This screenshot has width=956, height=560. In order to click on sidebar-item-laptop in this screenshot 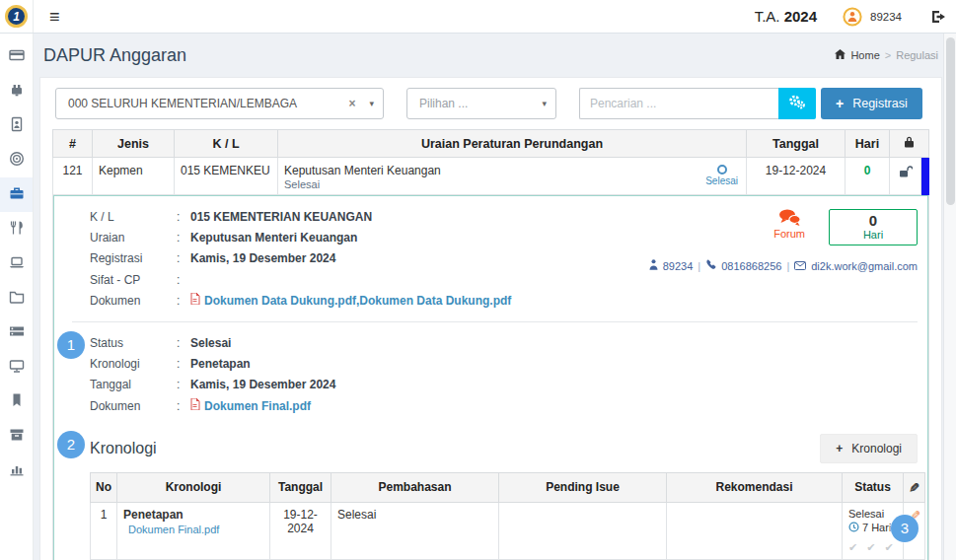, I will do `click(16, 264)`.